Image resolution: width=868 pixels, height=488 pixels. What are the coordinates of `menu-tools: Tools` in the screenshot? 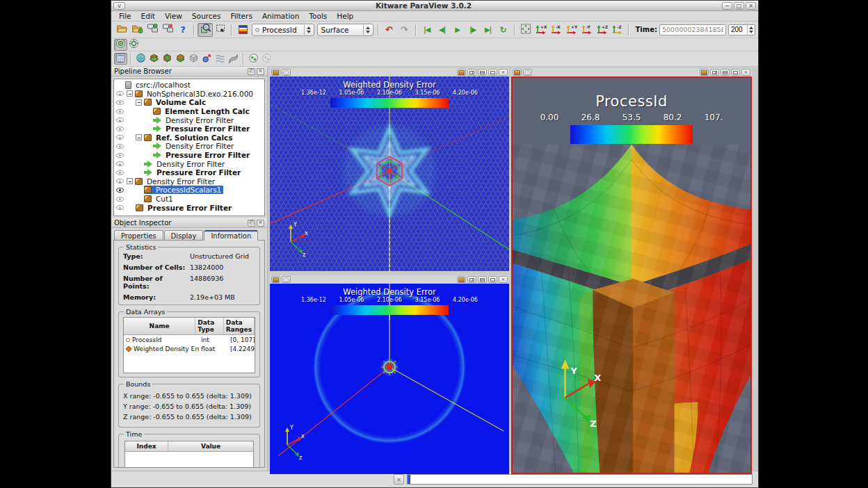 It's located at (318, 16).